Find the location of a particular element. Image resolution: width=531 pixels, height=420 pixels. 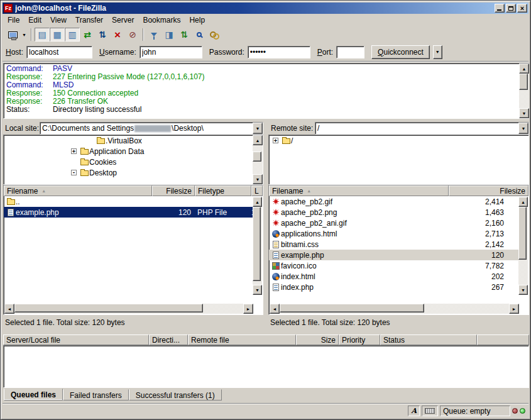

username-input is located at coordinates (171, 52).